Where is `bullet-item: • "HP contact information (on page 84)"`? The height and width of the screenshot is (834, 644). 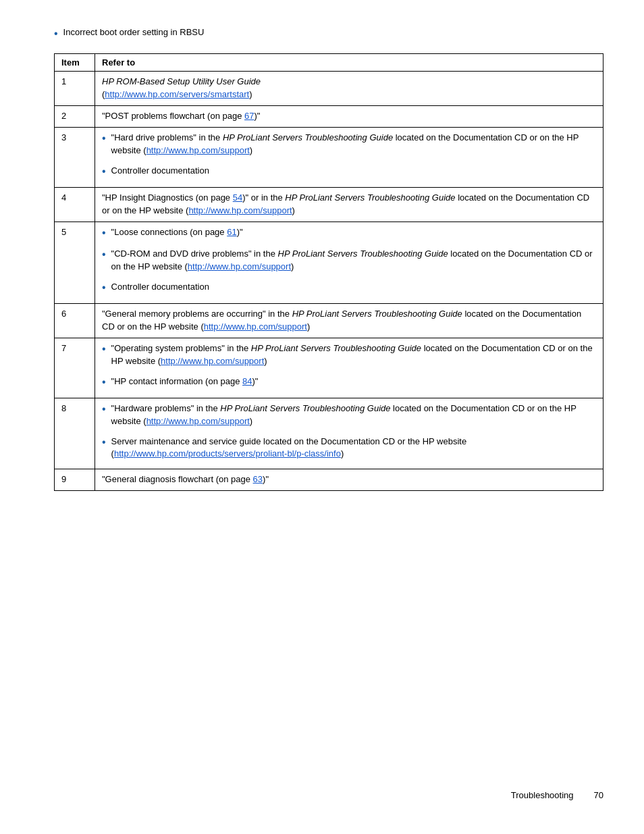
bullet-item: • "HP contact information (on page 84)" is located at coordinates (349, 382).